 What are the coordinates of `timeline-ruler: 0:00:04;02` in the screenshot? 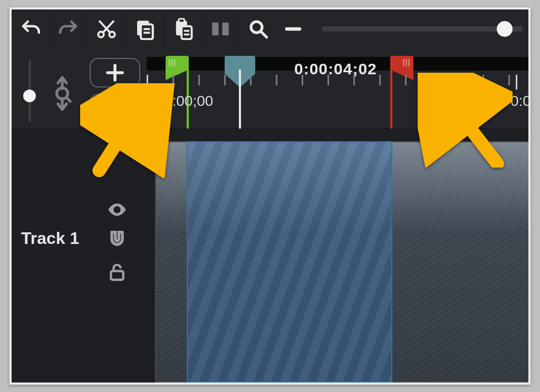 It's located at (338, 89).